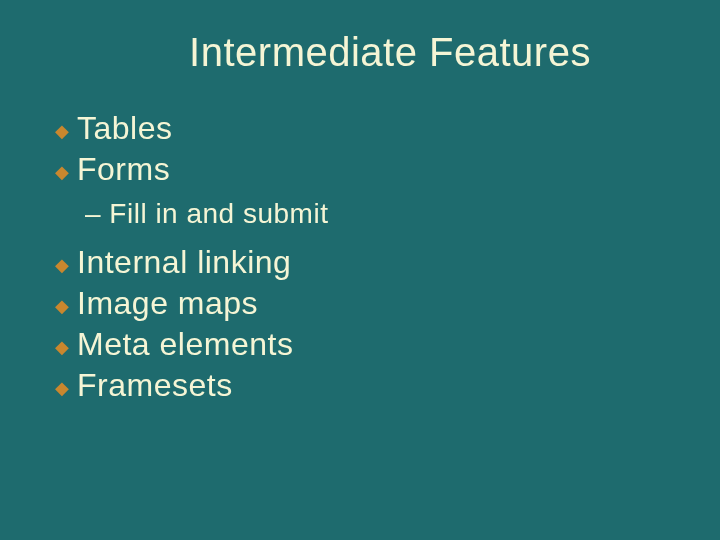 The height and width of the screenshot is (540, 720). What do you see at coordinates (390, 52) in the screenshot?
I see `slide-title: Intermediate Features` at bounding box center [390, 52].